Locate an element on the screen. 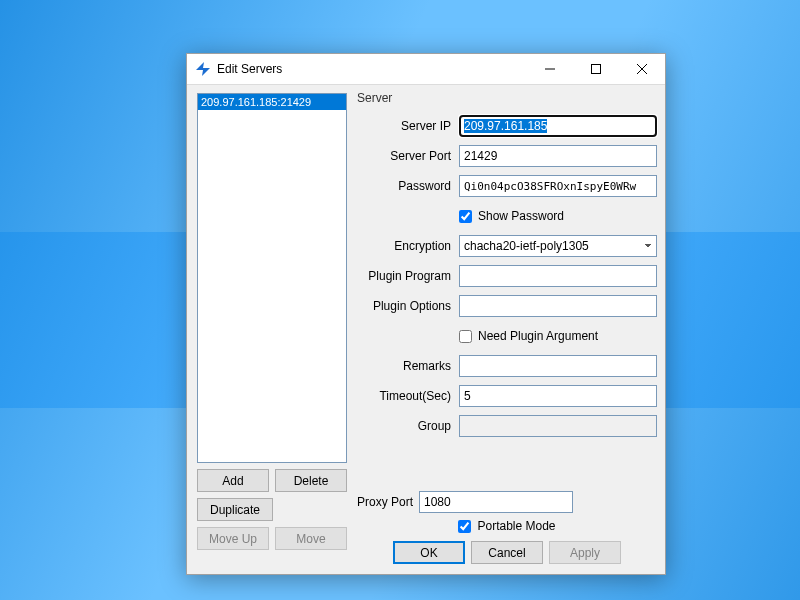  close-button is located at coordinates (642, 69).